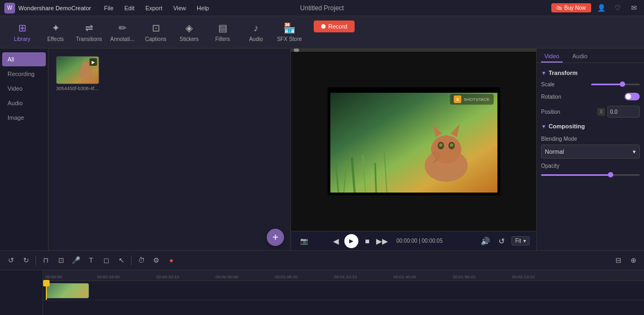  I want to click on timeline-clip, so click(67, 291).